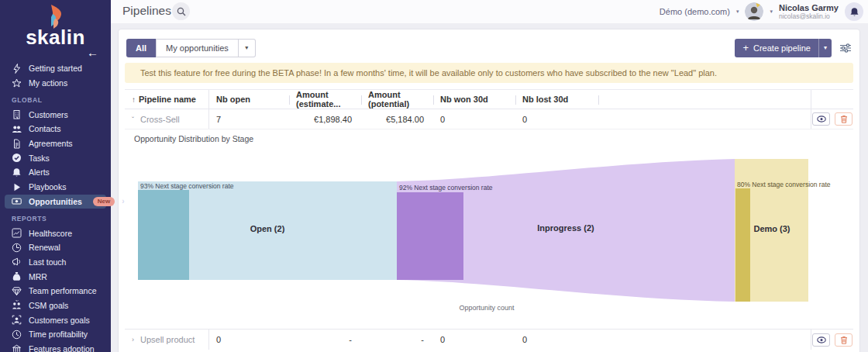  I want to click on avatar, so click(754, 12).